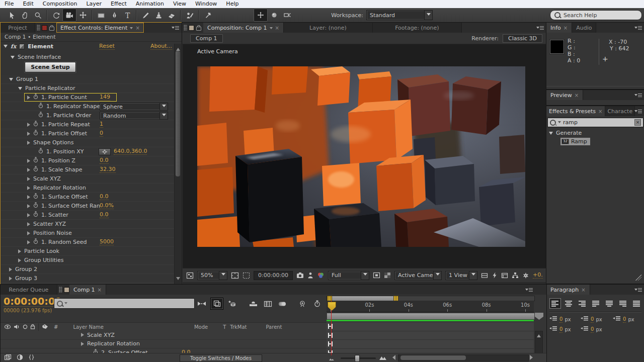 Image resolution: width=644 pixels, height=362 pixels. What do you see at coordinates (287, 15) in the screenshot?
I see `axis-view-mode` at bounding box center [287, 15].